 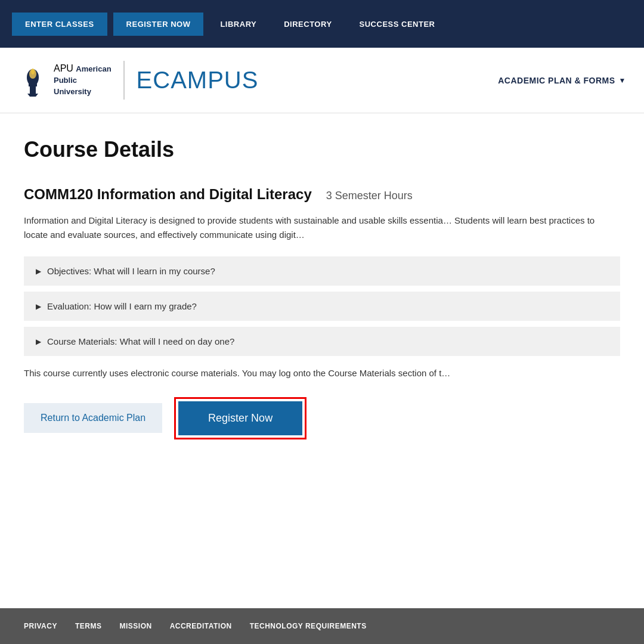 What do you see at coordinates (322, 150) in the screenshot?
I see `page-title: Course Details` at bounding box center [322, 150].